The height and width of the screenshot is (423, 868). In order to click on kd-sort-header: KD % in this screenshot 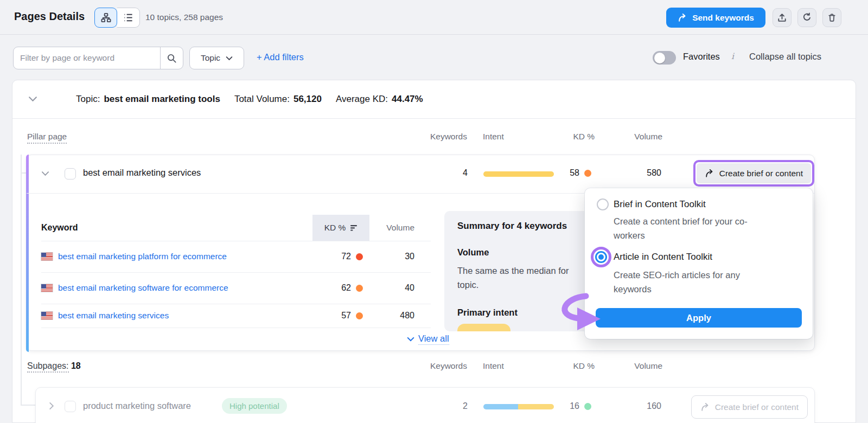, I will do `click(341, 228)`.